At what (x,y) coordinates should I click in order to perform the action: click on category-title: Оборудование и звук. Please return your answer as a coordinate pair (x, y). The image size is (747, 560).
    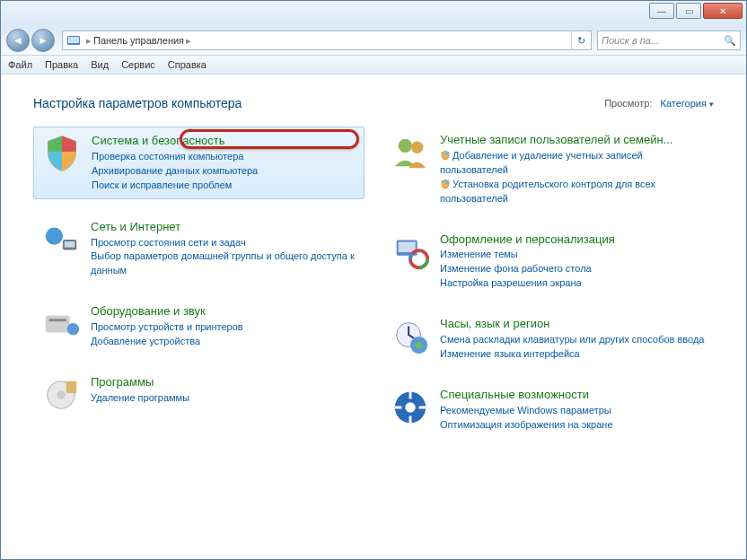
    Looking at the image, I should click on (167, 312).